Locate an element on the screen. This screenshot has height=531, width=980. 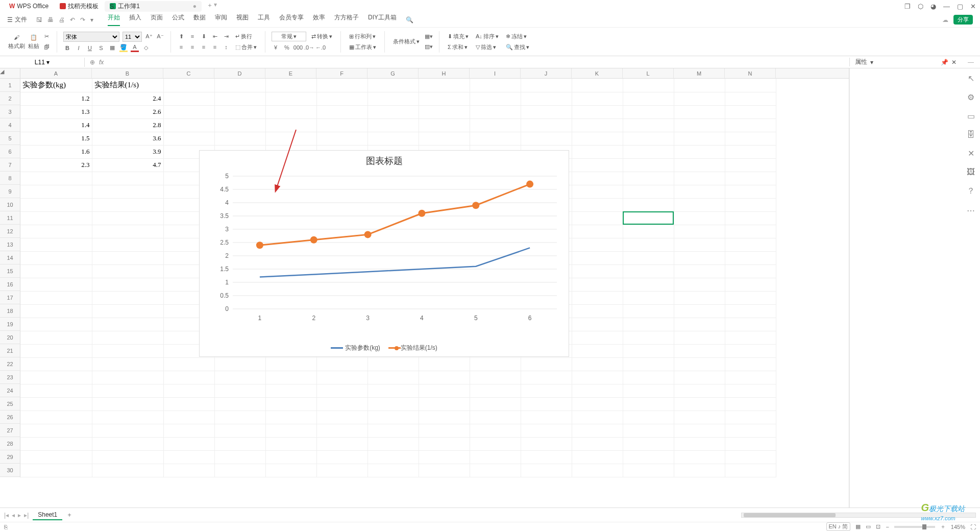
row-header: 10 is located at coordinates (10, 205).